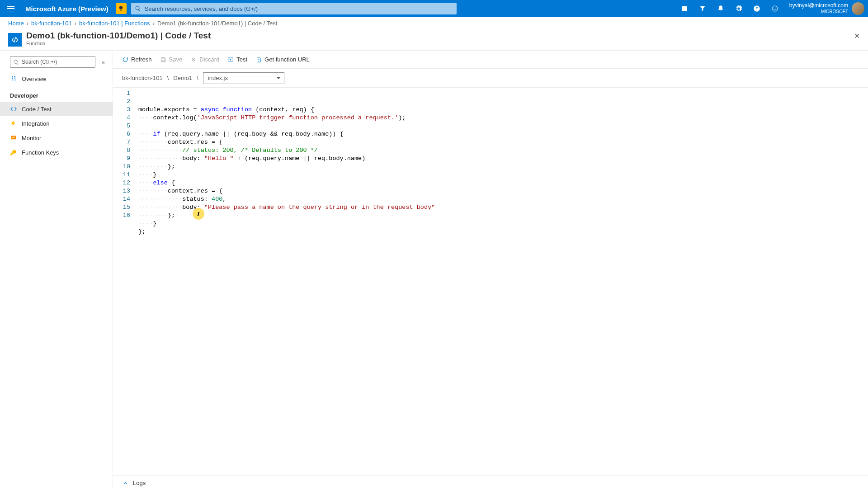 The image size is (868, 490). What do you see at coordinates (56, 123) in the screenshot?
I see `sidebar-item-integration: Integration` at bounding box center [56, 123].